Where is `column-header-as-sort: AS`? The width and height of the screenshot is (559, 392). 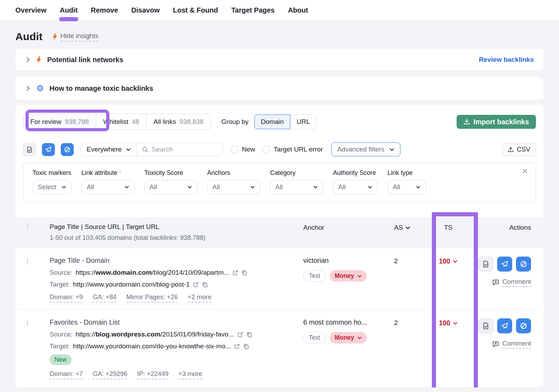
column-header-as-sort: AS is located at coordinates (408, 227).